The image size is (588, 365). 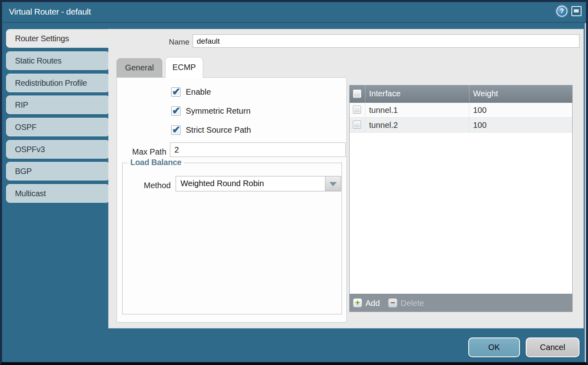 I want to click on column-header-interface: Interface, so click(x=385, y=94).